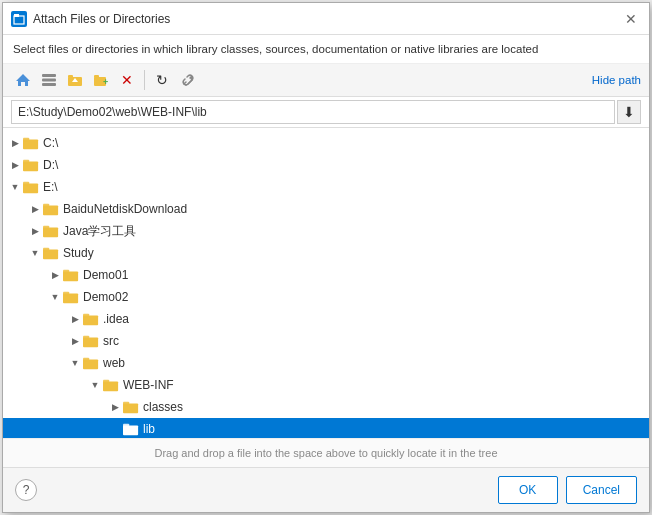 Image resolution: width=652 pixels, height=515 pixels. I want to click on folder-icon-c, so click(31, 143).